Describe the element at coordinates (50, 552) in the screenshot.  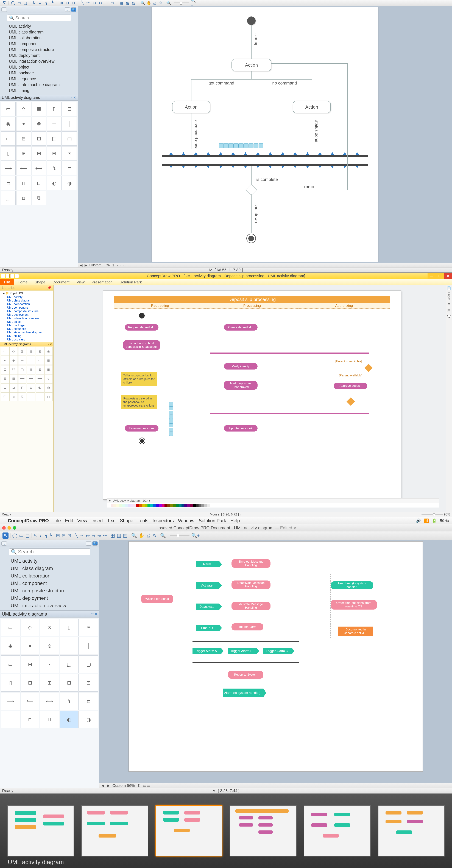
I see `search-input: 🔍 Search` at that location.